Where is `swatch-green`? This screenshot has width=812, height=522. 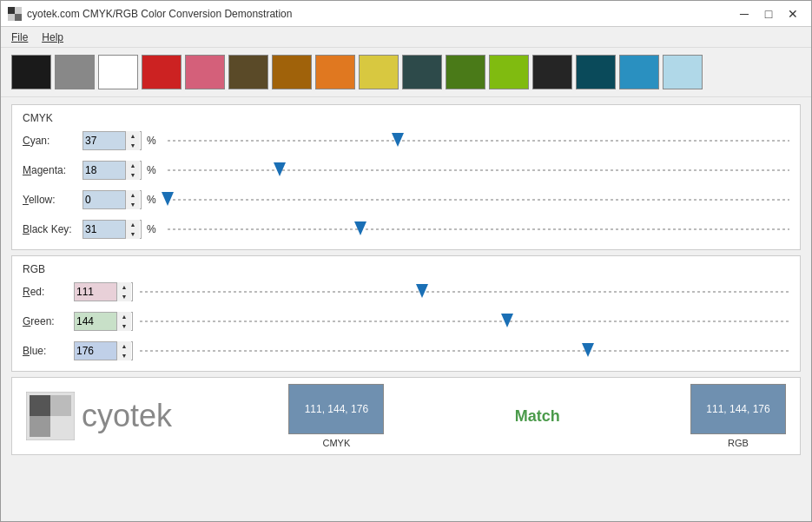 swatch-green is located at coordinates (465, 72).